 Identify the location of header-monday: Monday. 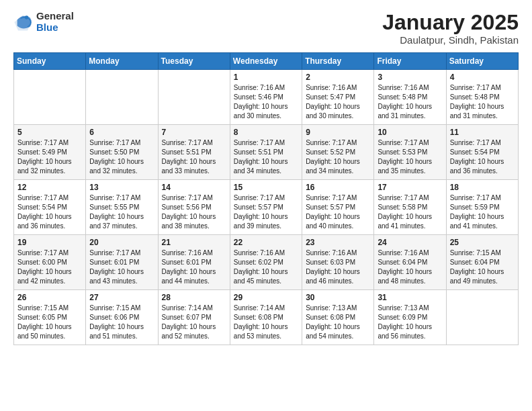
(122, 62).